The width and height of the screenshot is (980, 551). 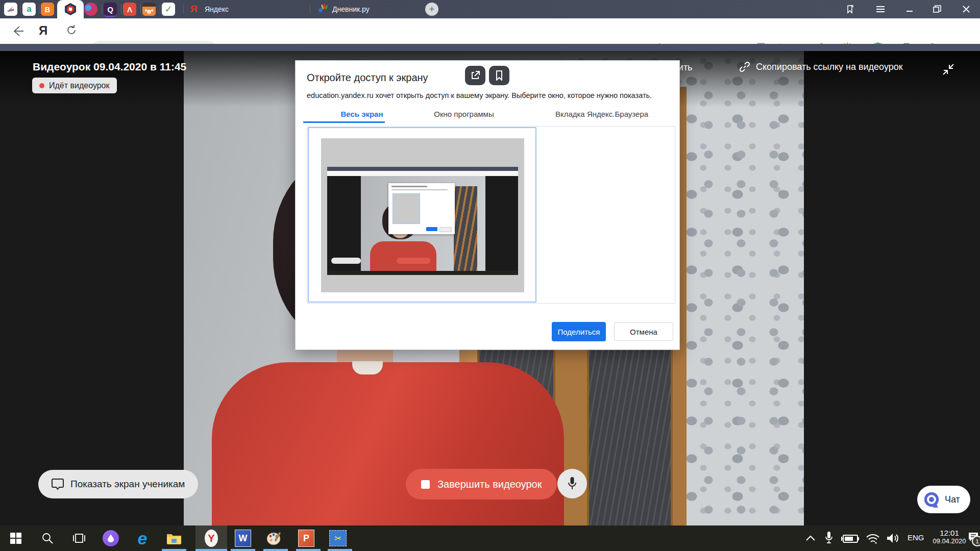 I want to click on tray-chevron-icon, so click(x=811, y=539).